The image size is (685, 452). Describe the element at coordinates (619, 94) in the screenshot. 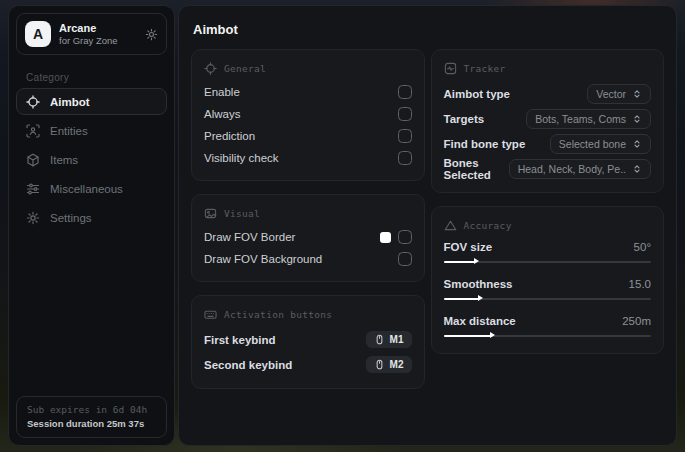

I see `aimbot-type-dropdown: Vector` at that location.